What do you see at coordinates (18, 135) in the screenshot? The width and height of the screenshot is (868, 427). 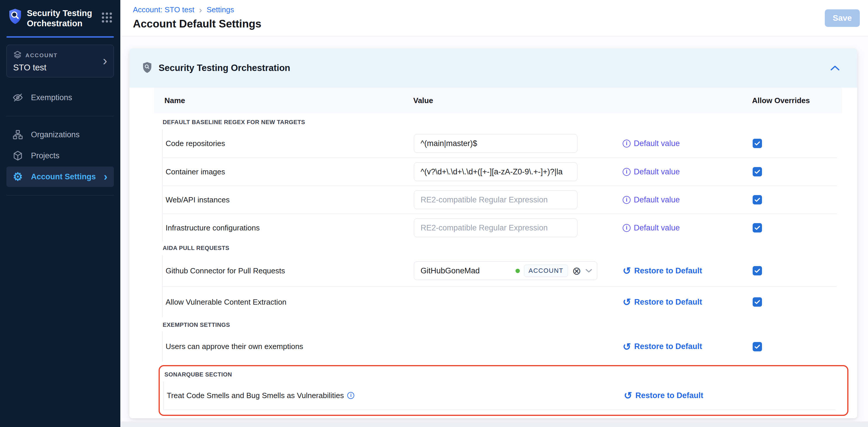 I see `org-chart-icon` at bounding box center [18, 135].